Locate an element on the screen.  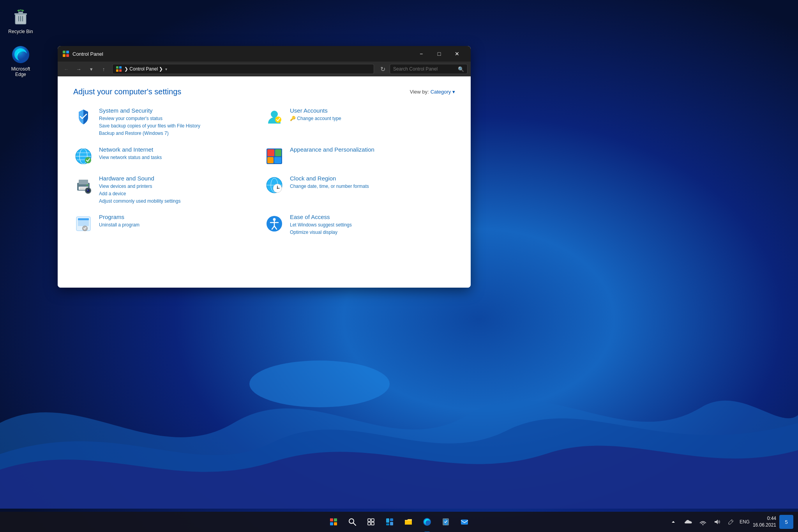
sound-icon is located at coordinates (717, 522).